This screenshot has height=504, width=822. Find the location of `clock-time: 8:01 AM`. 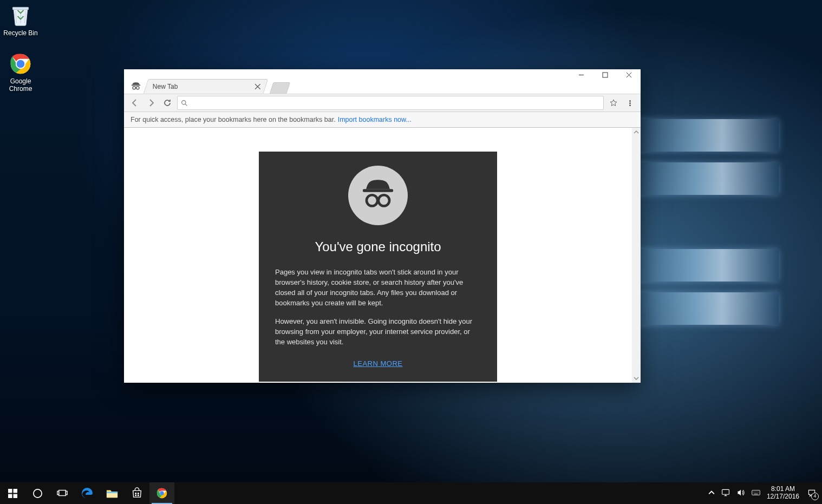

clock-time: 8:01 AM is located at coordinates (783, 489).